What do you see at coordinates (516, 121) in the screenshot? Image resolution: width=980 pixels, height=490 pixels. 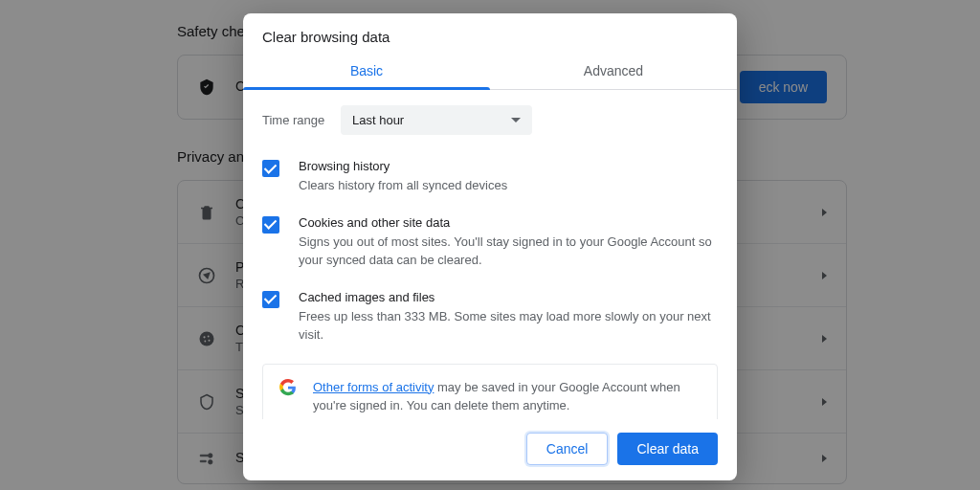 I see `caret-down-icon` at bounding box center [516, 121].